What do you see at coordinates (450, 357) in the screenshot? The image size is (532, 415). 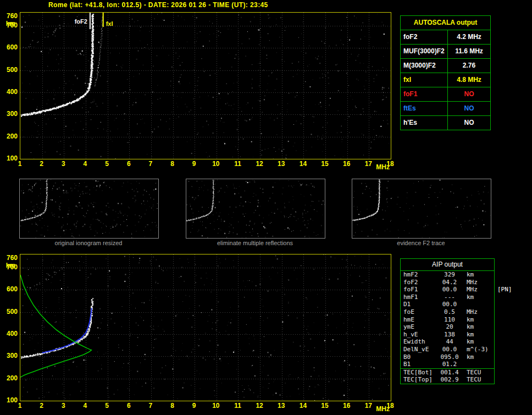 I see `param-value: 095.0` at bounding box center [450, 357].